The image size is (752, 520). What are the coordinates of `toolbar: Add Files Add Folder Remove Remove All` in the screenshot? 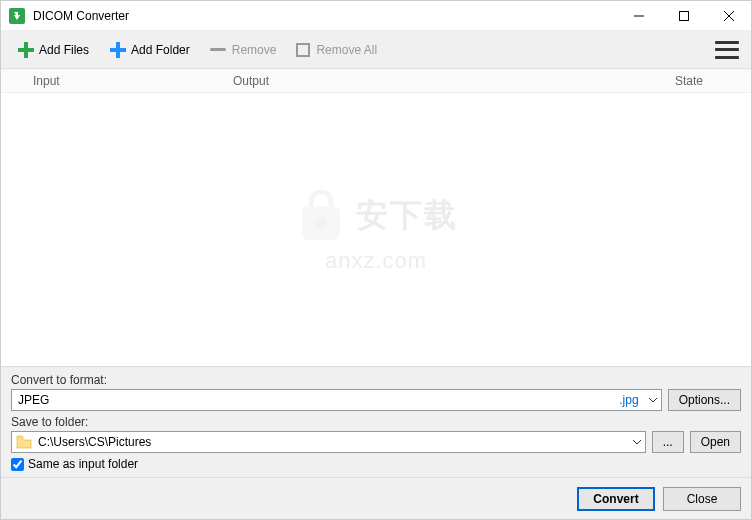 It's located at (376, 50).